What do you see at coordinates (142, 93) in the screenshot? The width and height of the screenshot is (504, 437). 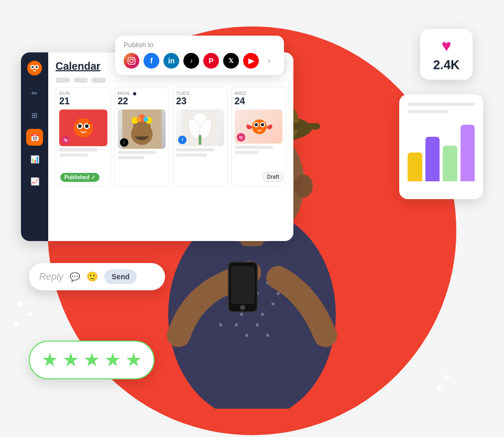 I see `day-name-mon: MON` at bounding box center [142, 93].